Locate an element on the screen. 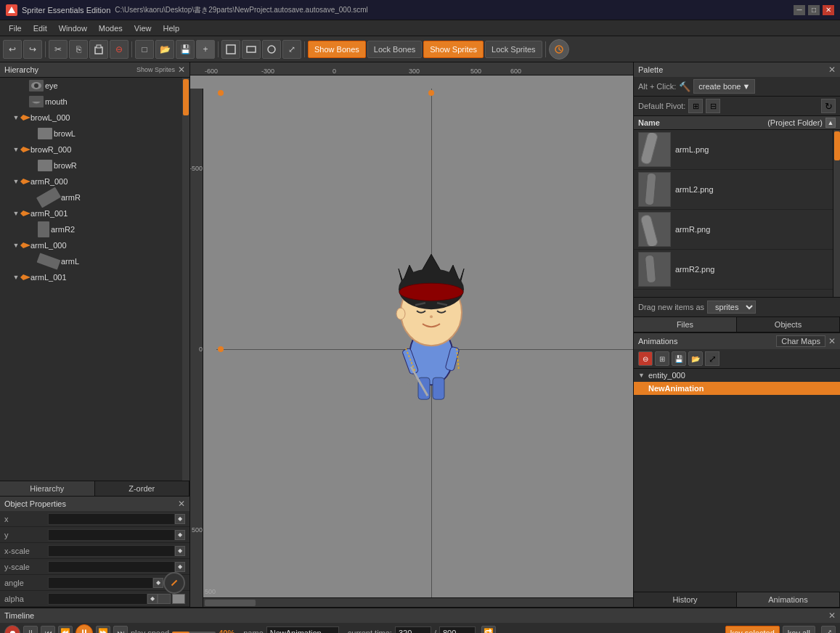 The image size is (840, 633). pivot-refresh-btn: ↻ is located at coordinates (828, 106).